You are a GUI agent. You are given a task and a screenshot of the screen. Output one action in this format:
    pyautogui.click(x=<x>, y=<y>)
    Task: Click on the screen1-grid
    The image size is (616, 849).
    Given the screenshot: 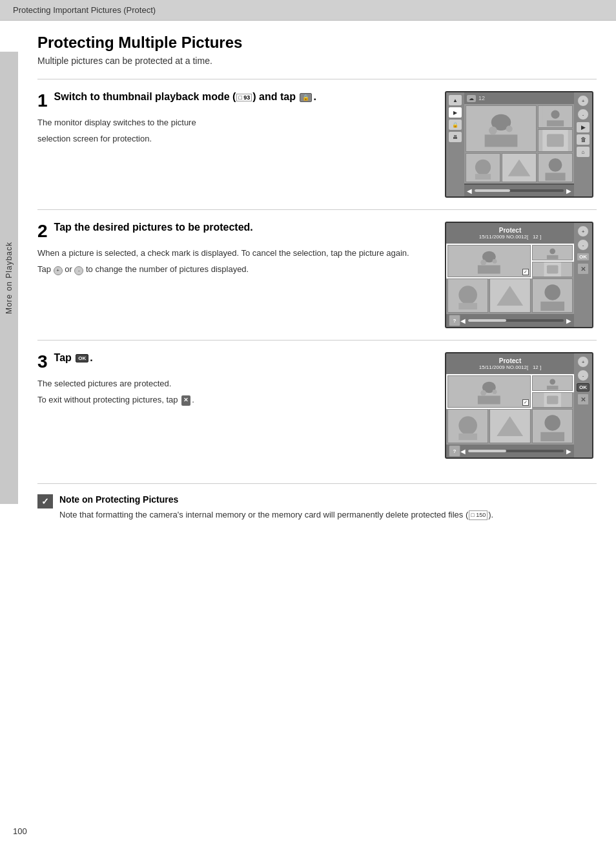 What is the action you would take?
    pyautogui.click(x=519, y=143)
    